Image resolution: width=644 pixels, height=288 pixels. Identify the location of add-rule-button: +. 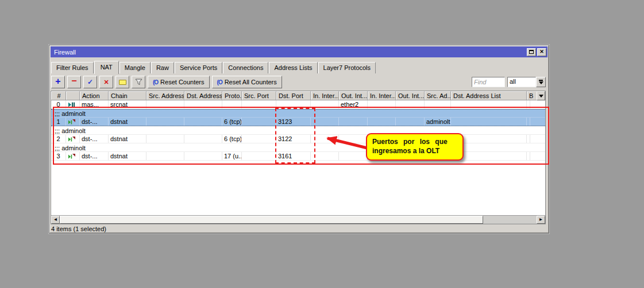
(58, 82).